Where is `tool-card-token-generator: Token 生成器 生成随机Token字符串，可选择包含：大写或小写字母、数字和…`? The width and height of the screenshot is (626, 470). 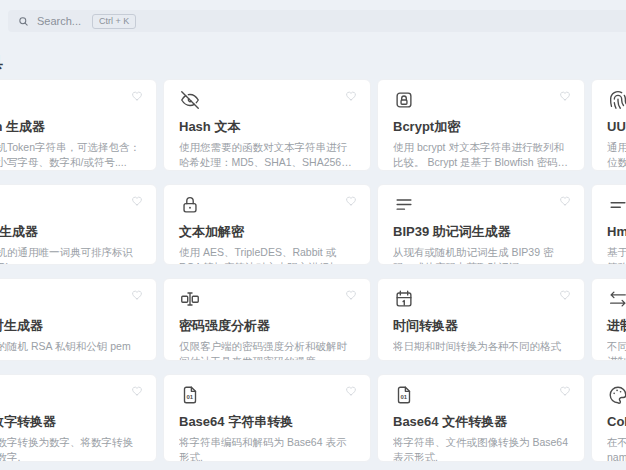 tool-card-token-generator: Token 生成器 生成随机Token字符串，可选择包含：大写或小写字母、数字和… is located at coordinates (78, 125).